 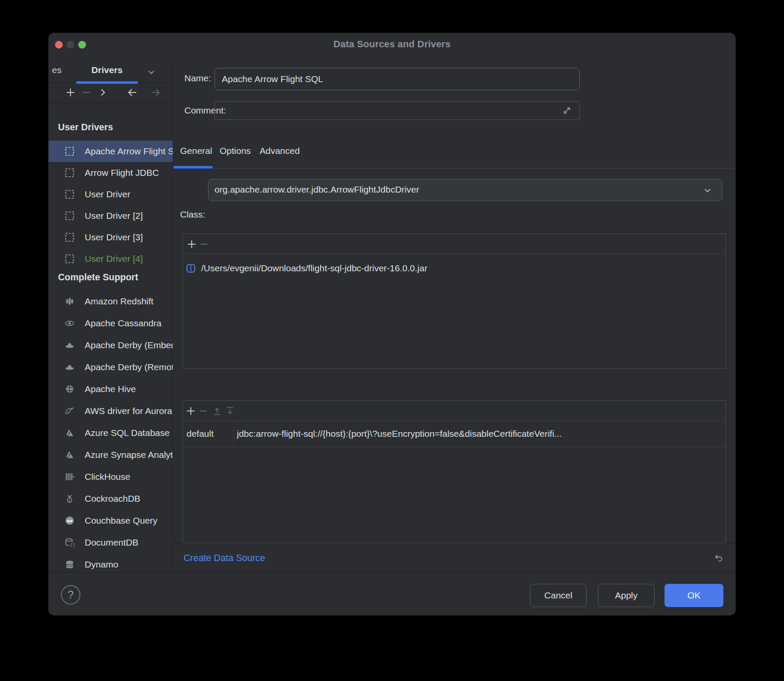 What do you see at coordinates (111, 151) in the screenshot?
I see `list-item-apache-arrow-flight-sql: Apache Arrow Flight SQL` at bounding box center [111, 151].